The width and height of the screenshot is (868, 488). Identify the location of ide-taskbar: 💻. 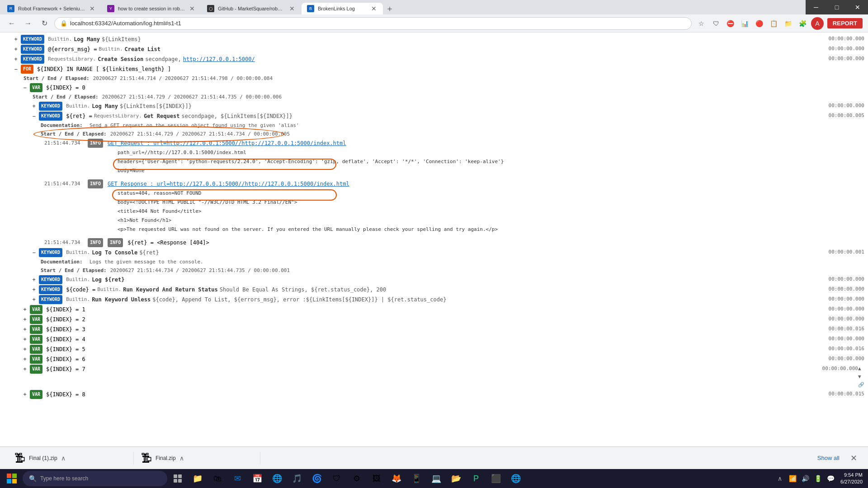
(436, 479).